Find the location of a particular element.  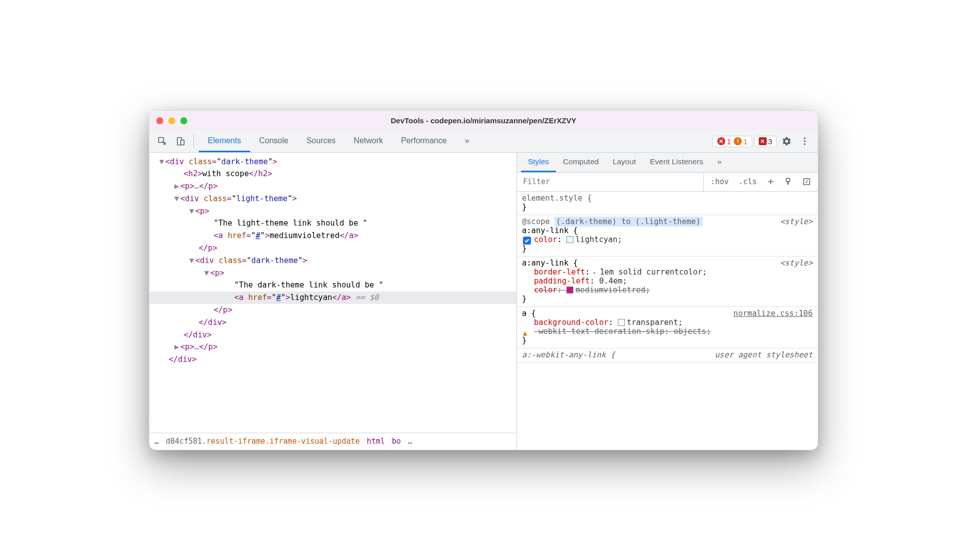

breadcrumb-bar: … d04cf581.result-iframe.iframe-visual-u… is located at coordinates (333, 441).